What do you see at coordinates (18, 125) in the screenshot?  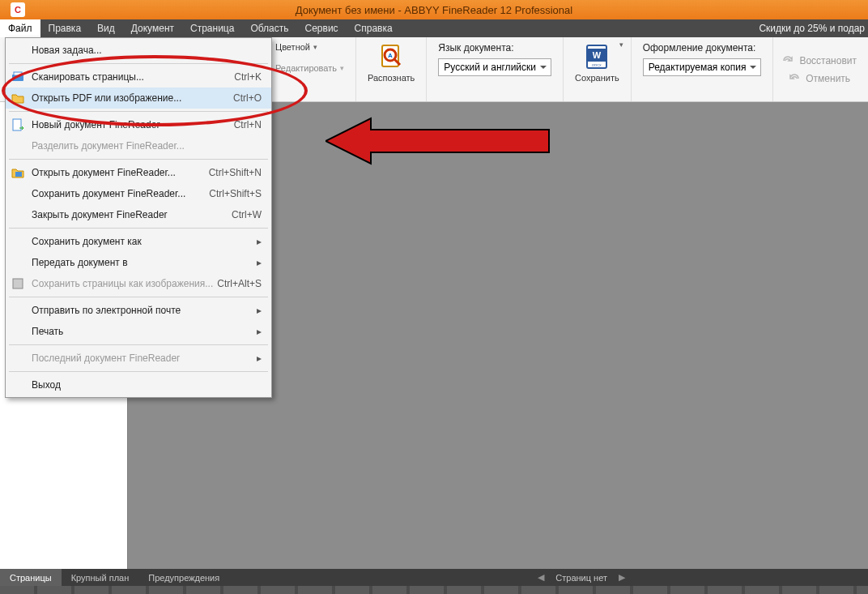 I see `newdoc-icon` at bounding box center [18, 125].